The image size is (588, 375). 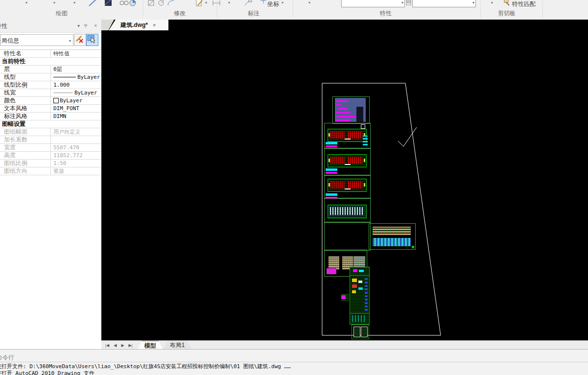 What do you see at coordinates (65, 77) in the screenshot?
I see `linetype-sample` at bounding box center [65, 77].